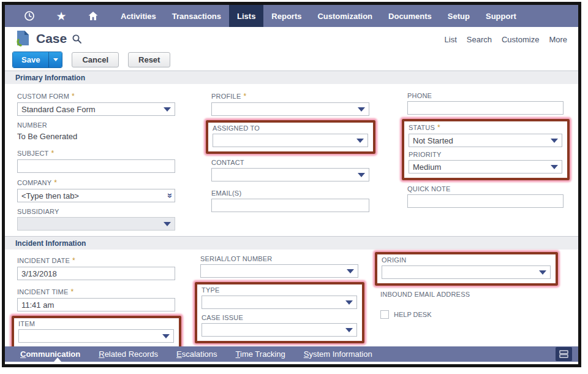 Image resolution: width=588 pixels, height=374 pixels. Describe the element at coordinates (37, 60) in the screenshot. I see `save-button: Save` at that location.